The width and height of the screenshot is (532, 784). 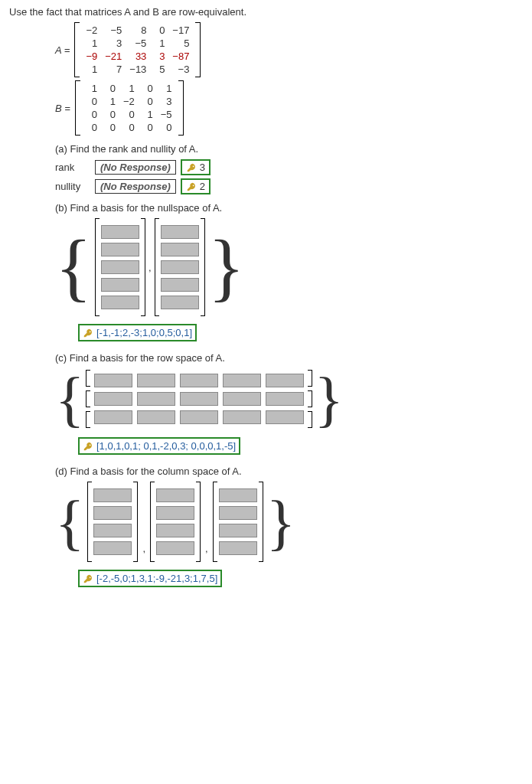 I want to click on part-c-prompt: (c) Find a basis for the row space of A., so click(x=289, y=358).